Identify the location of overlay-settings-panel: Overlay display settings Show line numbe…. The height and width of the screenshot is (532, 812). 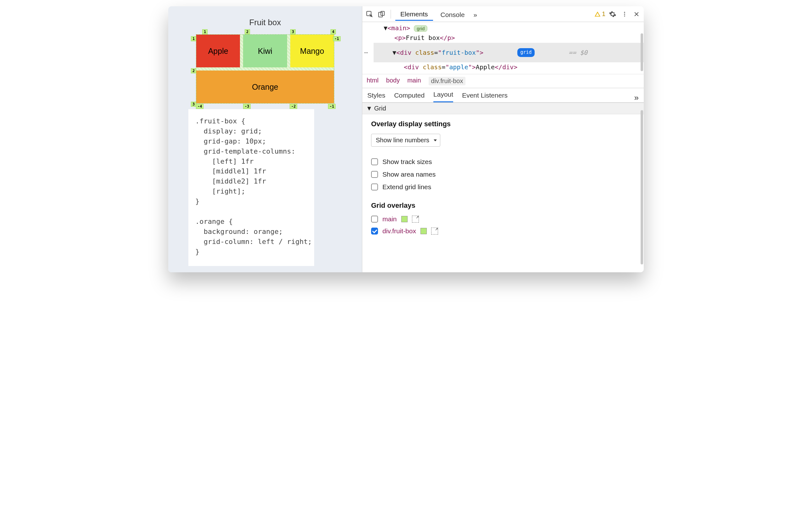
(503, 180).